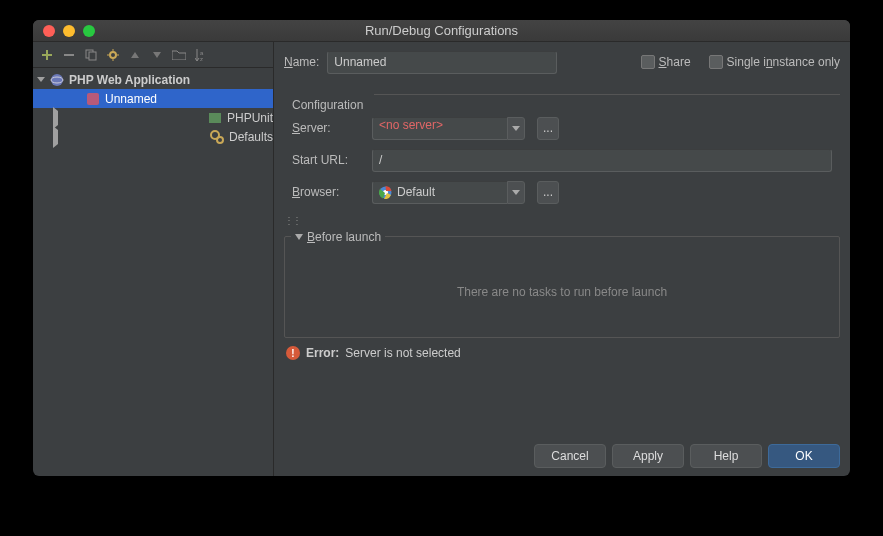 The width and height of the screenshot is (883, 536). I want to click on tree-label: PHPUnit, so click(250, 118).